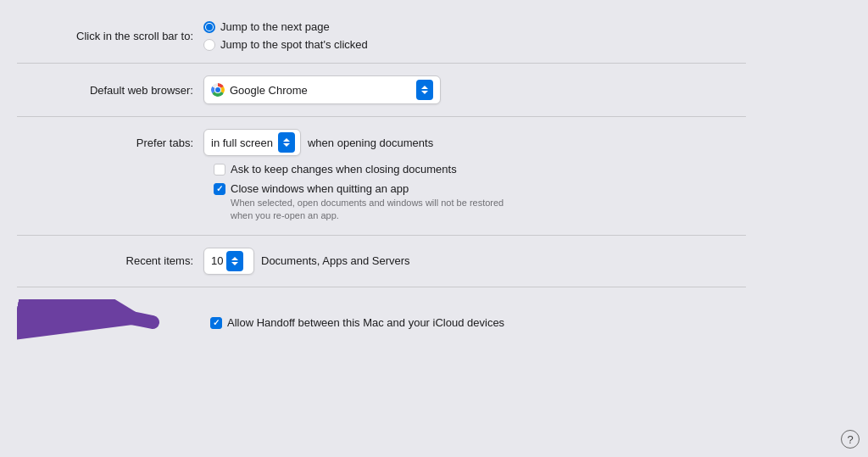  Describe the element at coordinates (294, 44) in the screenshot. I see `radio-jump-spot-label: Jump to the spot that's clicked` at that location.